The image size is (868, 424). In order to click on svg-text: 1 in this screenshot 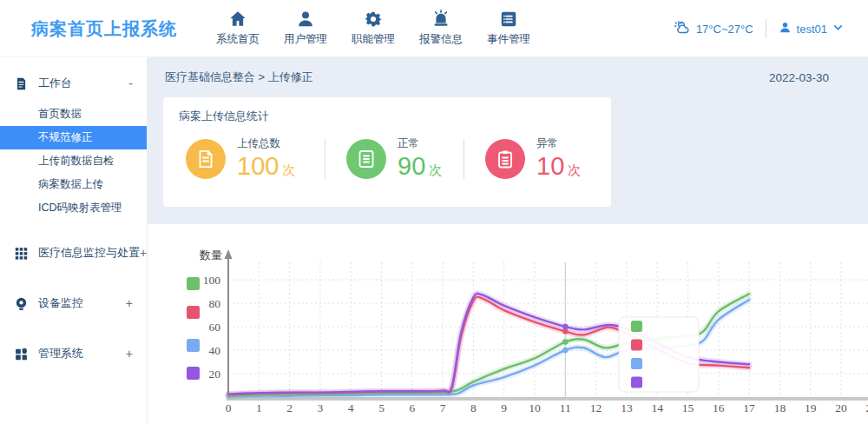, I will do `click(259, 408)`.